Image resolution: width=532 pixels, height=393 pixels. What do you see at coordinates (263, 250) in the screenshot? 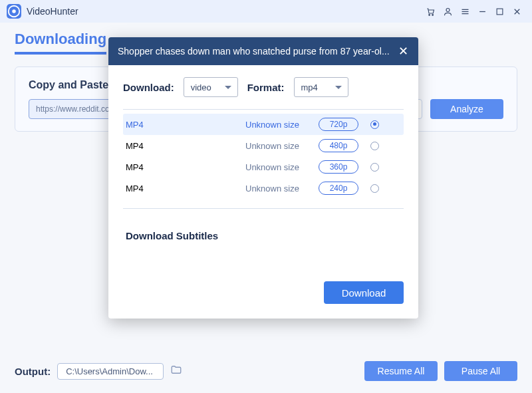
I see `subtitles-heading: Download Subtitles` at bounding box center [263, 250].